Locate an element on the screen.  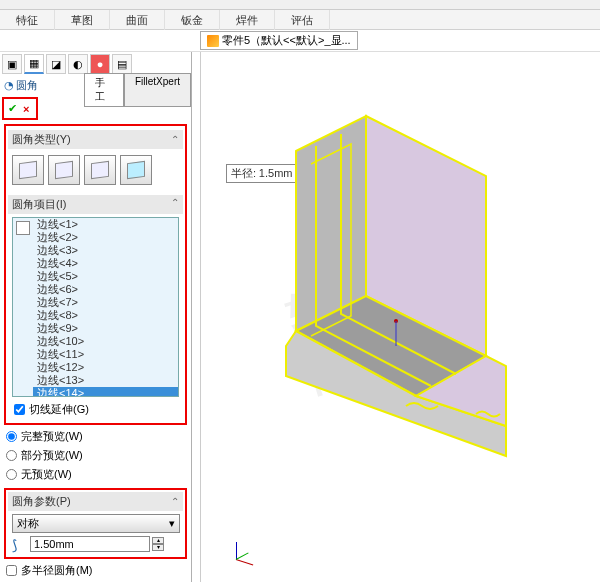
confirm-cancel-box: ✔ × is located at coordinates (20, 108).